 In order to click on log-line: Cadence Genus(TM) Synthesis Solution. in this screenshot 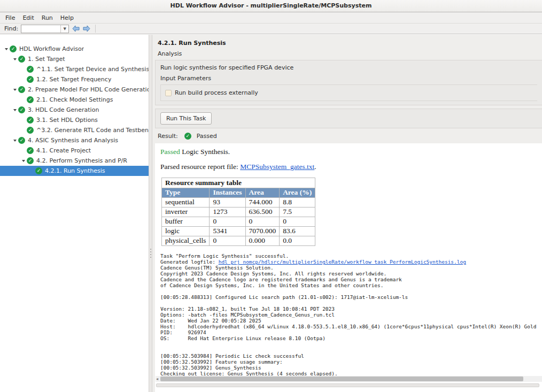, I will do `click(351, 267)`.